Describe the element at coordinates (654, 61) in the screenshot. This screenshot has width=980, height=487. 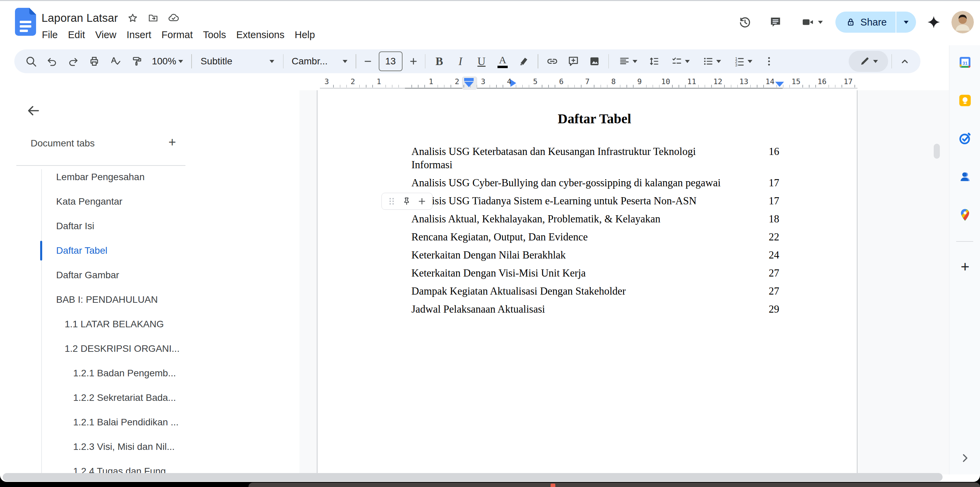
I see `line-spacing-icon` at that location.